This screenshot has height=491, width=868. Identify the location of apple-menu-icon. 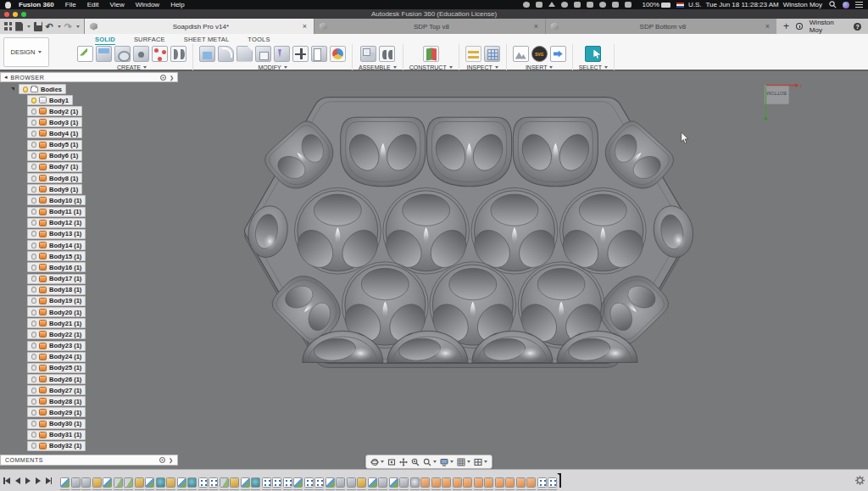
(8, 5).